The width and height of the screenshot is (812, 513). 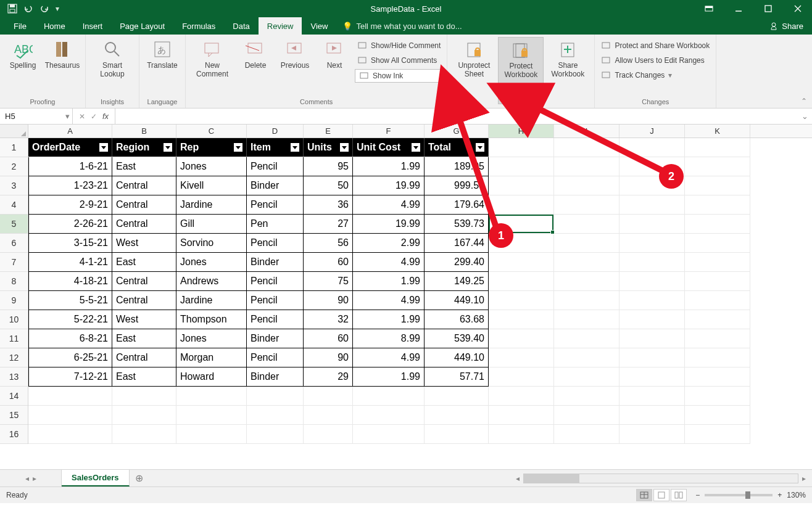 I want to click on cell-G13: 57.71, so click(x=457, y=377).